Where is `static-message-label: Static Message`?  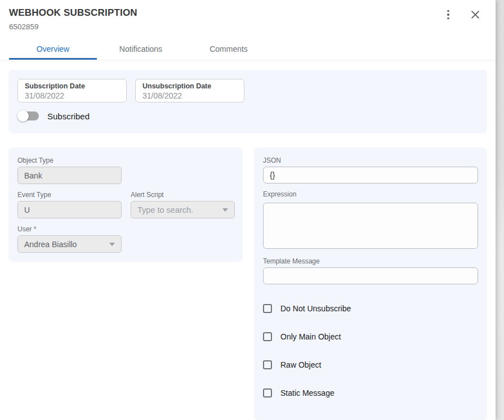
static-message-label: Static Message is located at coordinates (307, 393).